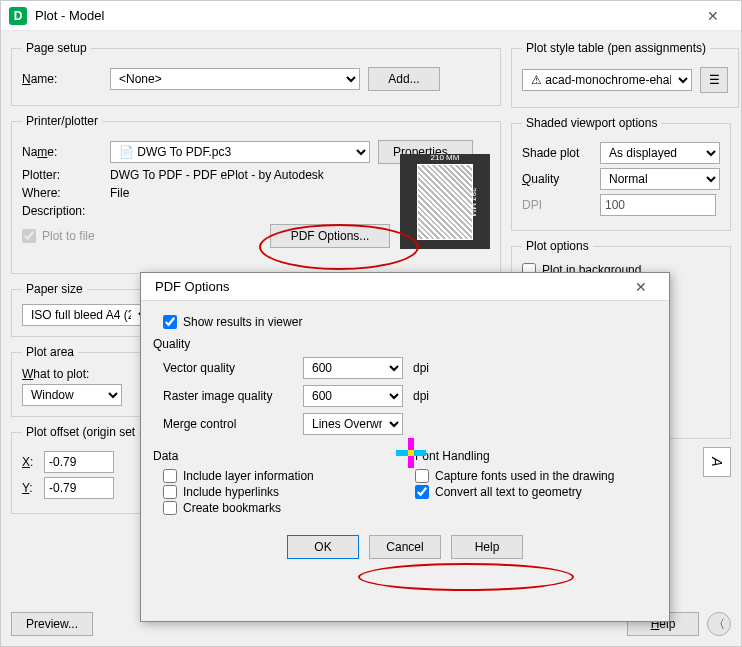  What do you see at coordinates (616, 48) in the screenshot?
I see `plot-style-legend: Plot style table (pen assignments)` at bounding box center [616, 48].